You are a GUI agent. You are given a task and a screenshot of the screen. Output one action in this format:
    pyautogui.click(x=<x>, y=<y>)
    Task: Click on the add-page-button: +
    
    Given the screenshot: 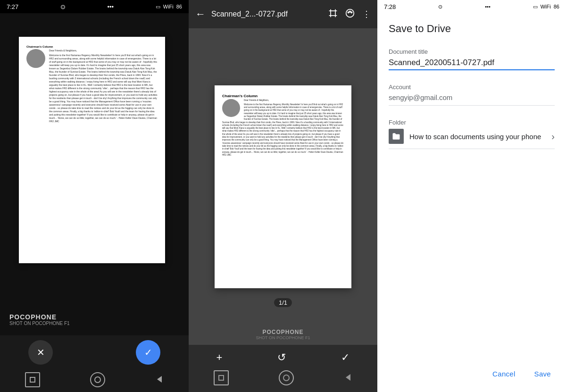 What is the action you would take?
    pyautogui.click(x=220, y=358)
    